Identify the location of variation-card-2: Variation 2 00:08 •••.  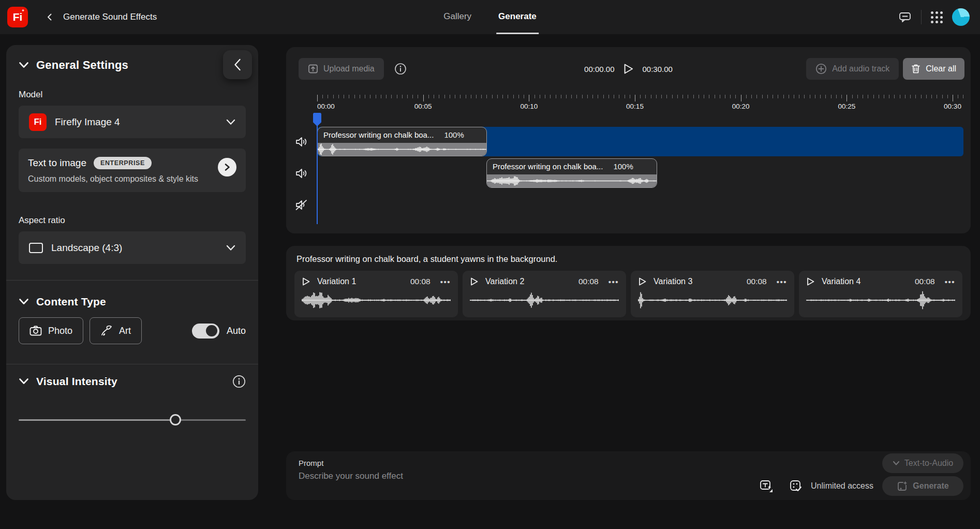
(544, 294).